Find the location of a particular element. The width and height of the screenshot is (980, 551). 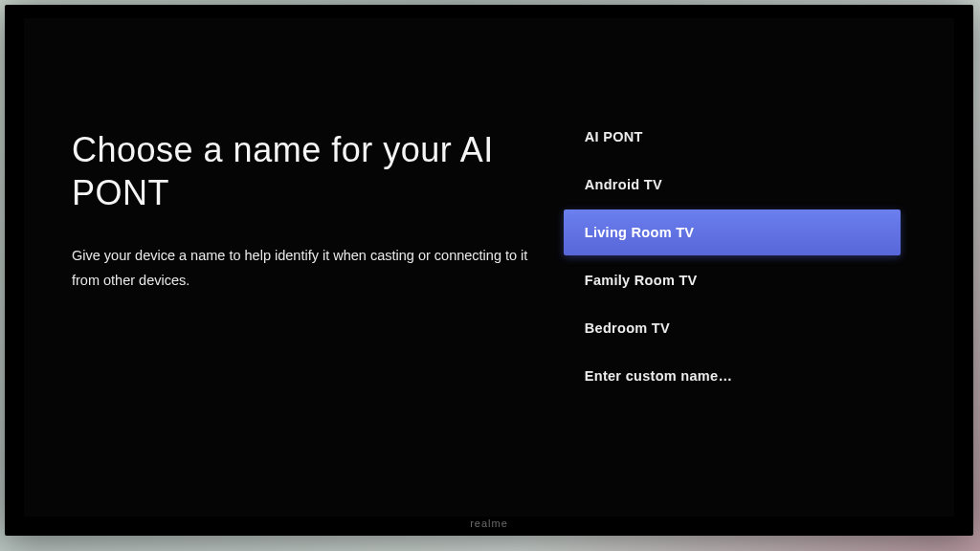

option-custom-name: Enter custom name… is located at coordinates (732, 376).